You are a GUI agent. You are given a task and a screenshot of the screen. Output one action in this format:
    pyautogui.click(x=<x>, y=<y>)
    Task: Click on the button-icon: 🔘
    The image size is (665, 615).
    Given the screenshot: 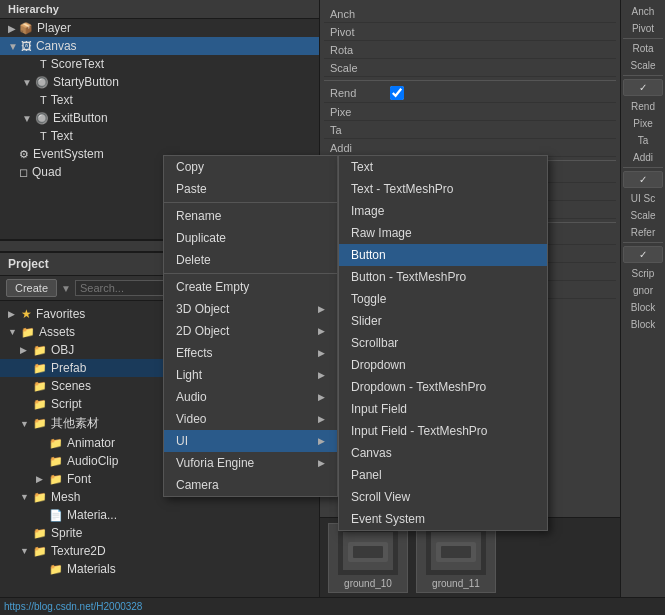 What is the action you would take?
    pyautogui.click(x=42, y=82)
    